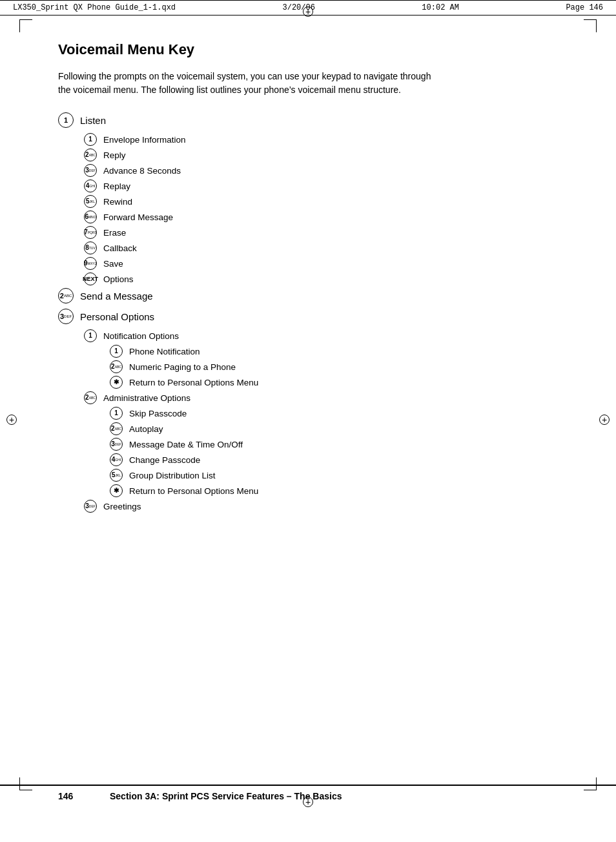  I want to click on menu-item: 3DEF Greetings, so click(321, 506).